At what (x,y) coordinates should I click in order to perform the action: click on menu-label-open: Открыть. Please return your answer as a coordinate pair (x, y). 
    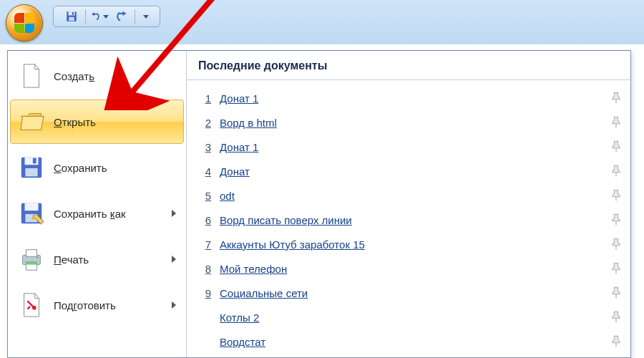
    Looking at the image, I should click on (74, 122).